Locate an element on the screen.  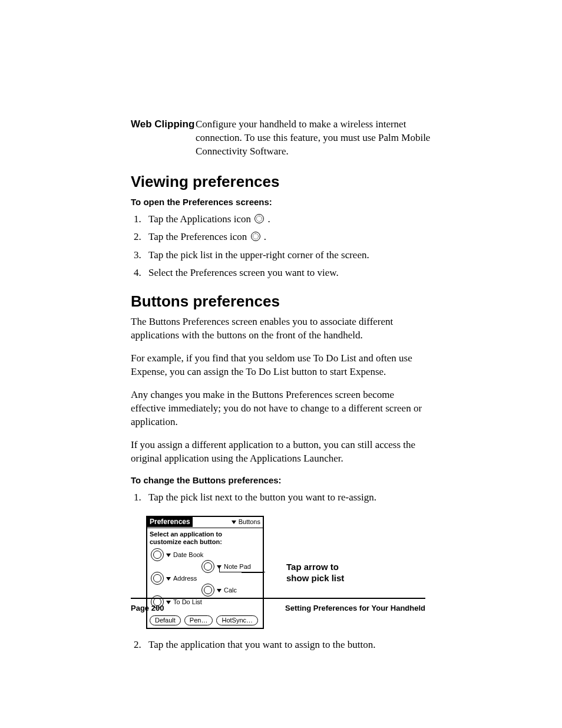
step-2-text-a: Tap the Preferences icon is located at coordinates (199, 237).